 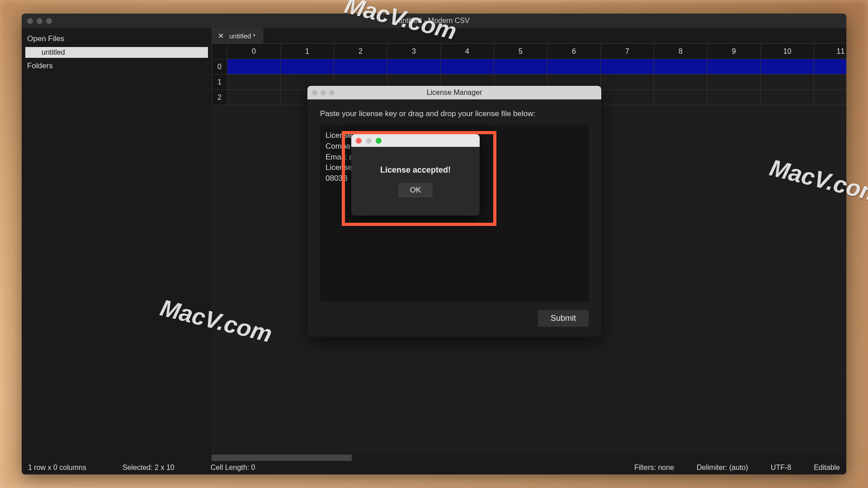 What do you see at coordinates (627, 52) in the screenshot?
I see `col-header-7: 7` at bounding box center [627, 52].